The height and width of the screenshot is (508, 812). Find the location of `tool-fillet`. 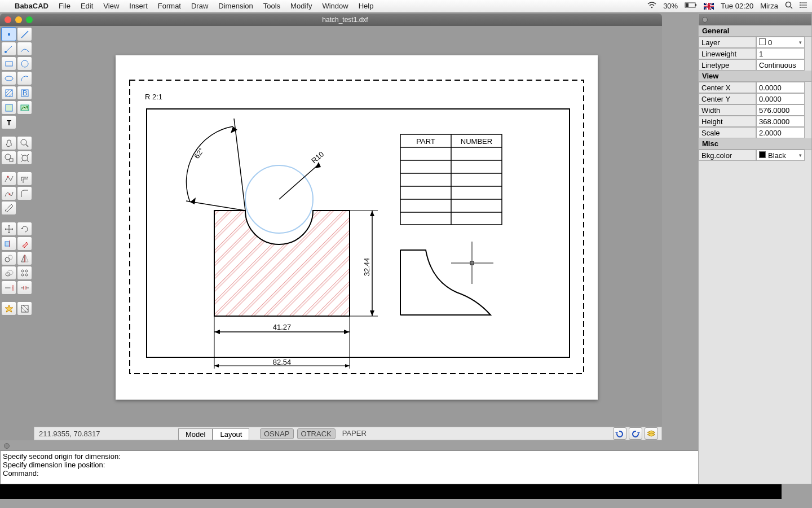

tool-fillet is located at coordinates (25, 193).